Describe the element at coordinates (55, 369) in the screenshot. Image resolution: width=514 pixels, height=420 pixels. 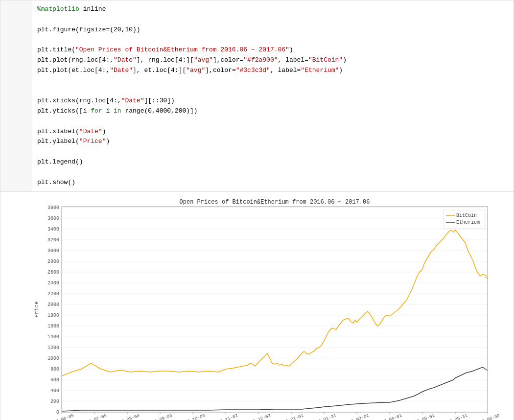
I see `svg-text: 800` at that location.